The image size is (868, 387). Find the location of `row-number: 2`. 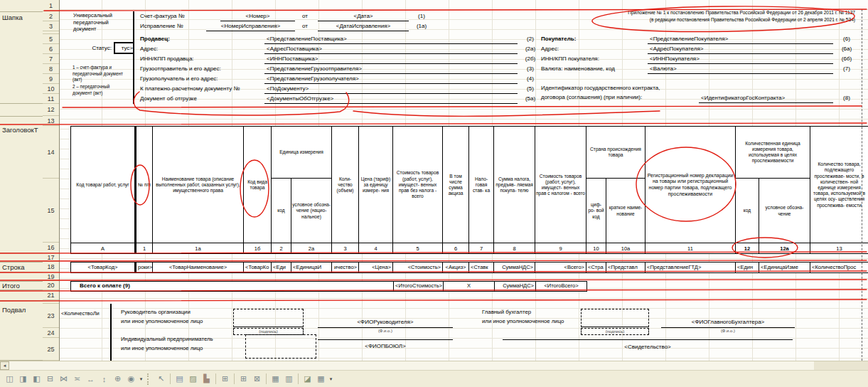

row-number: 2 is located at coordinates (51, 16).